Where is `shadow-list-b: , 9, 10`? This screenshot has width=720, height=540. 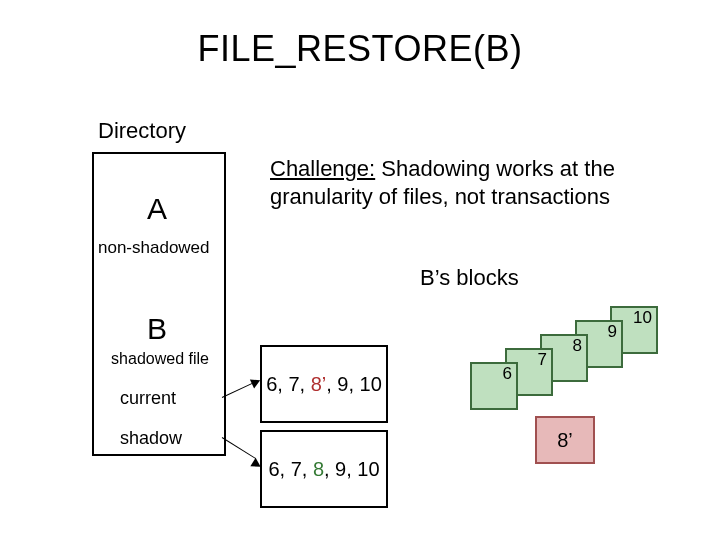 shadow-list-b: , 9, 10 is located at coordinates (352, 469).